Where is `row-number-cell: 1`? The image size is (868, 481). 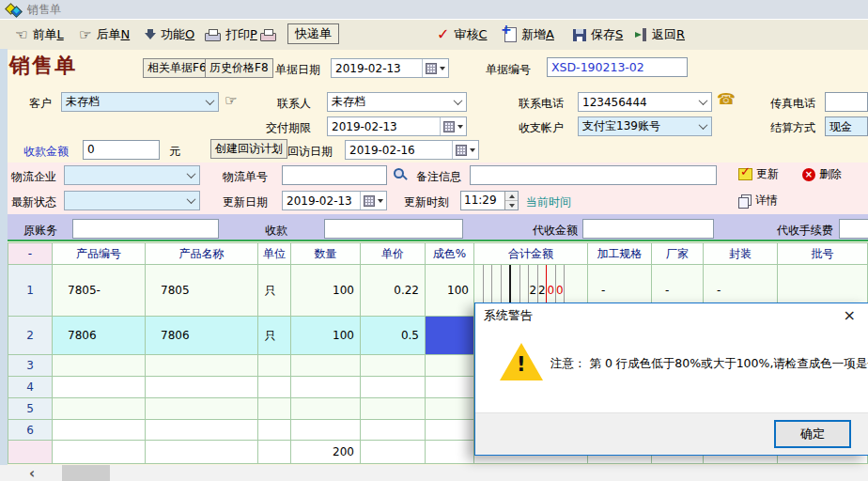
row-number-cell: 1 is located at coordinates (30, 291).